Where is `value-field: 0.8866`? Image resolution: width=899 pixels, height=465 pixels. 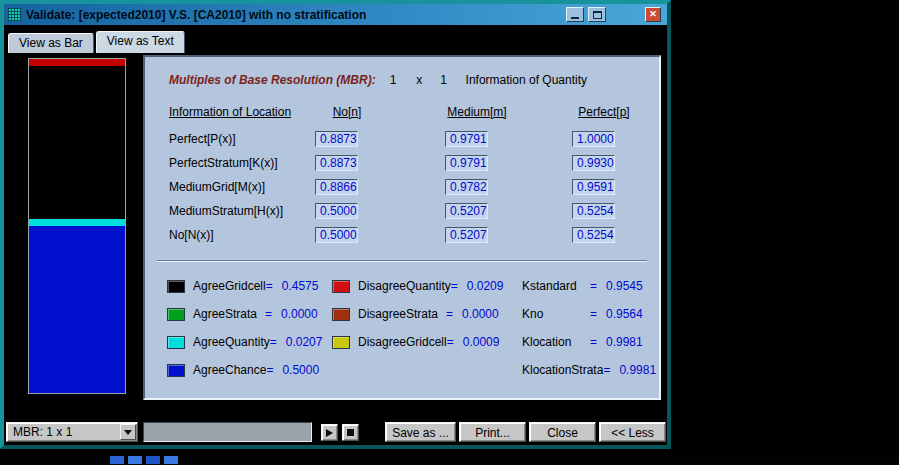
value-field: 0.8866 is located at coordinates (336, 187).